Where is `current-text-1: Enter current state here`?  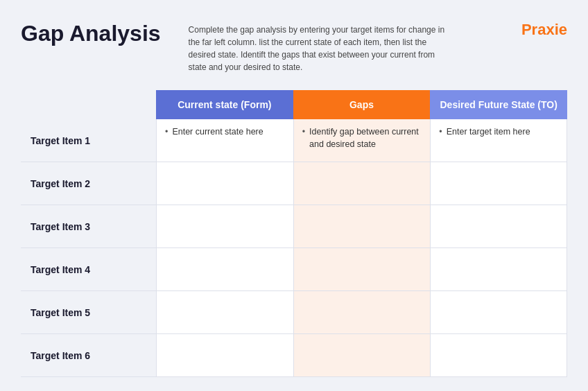
current-text-1: Enter current state here is located at coordinates (218, 132).